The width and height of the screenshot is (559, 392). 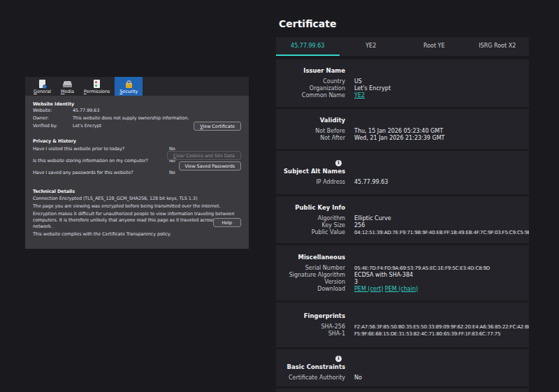 I want to click on section-card-issuer-name: Issuer NameCountryUSOrganizationLet's En…, so click(x=402, y=83).